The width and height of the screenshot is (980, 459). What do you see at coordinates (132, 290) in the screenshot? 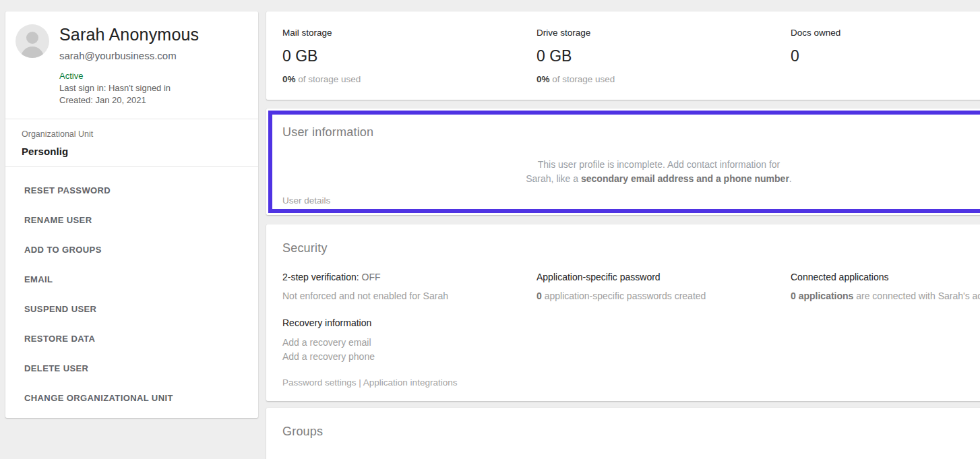
I see `user-actions-menu: RESET PASSWORD RENAME USER ADD TO GROUPS…` at bounding box center [132, 290].